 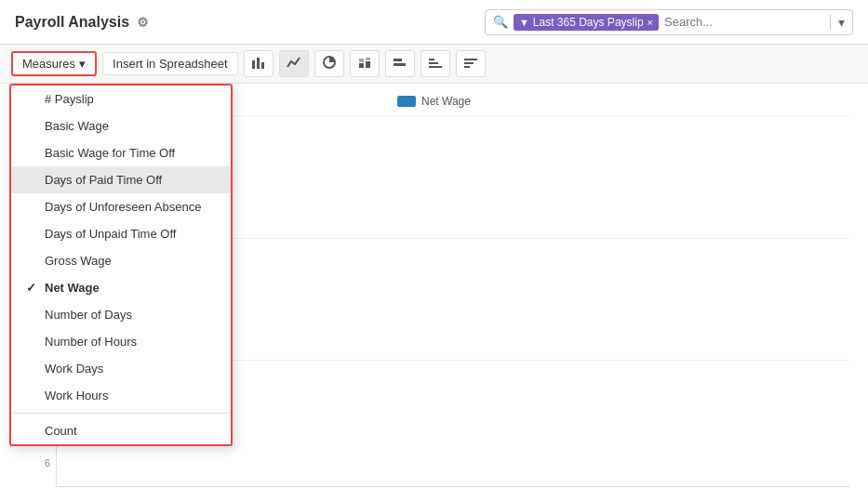 What do you see at coordinates (121, 206) in the screenshot?
I see `menu-item-days-unforeseen: Days of Unforeseen Absence` at bounding box center [121, 206].